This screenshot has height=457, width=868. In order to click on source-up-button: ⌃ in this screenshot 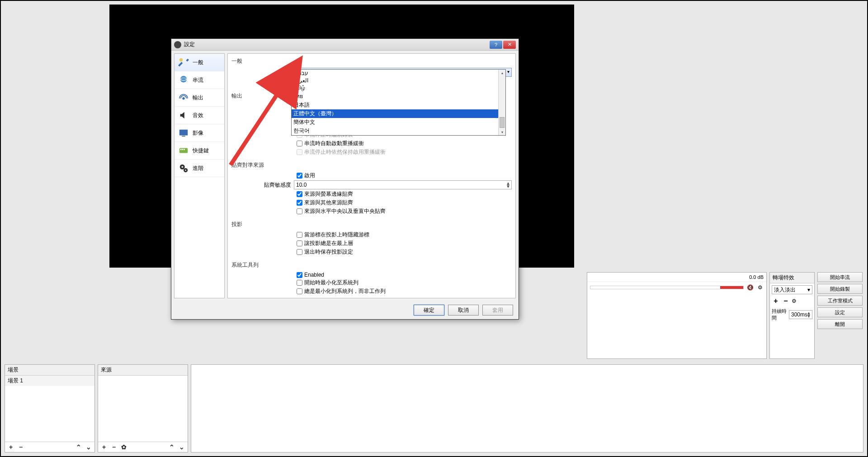, I will do `click(172, 447)`.